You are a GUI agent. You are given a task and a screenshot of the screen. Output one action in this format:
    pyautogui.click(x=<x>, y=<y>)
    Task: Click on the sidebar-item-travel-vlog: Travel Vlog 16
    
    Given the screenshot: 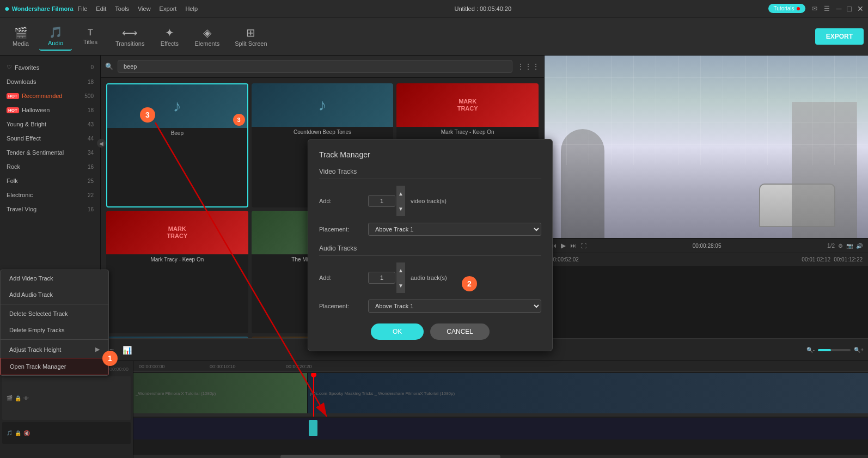 What is the action you would take?
    pyautogui.click(x=50, y=209)
    